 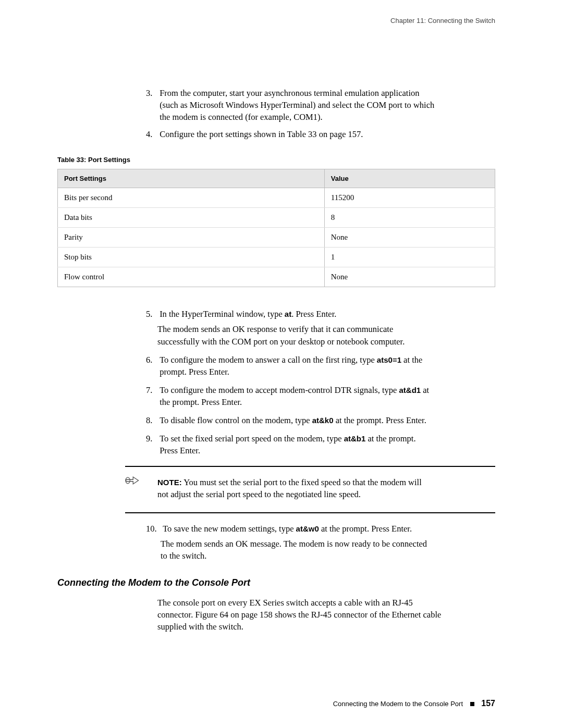 I want to click on step-text: To configure the modem to answer a call …, so click(x=298, y=366).